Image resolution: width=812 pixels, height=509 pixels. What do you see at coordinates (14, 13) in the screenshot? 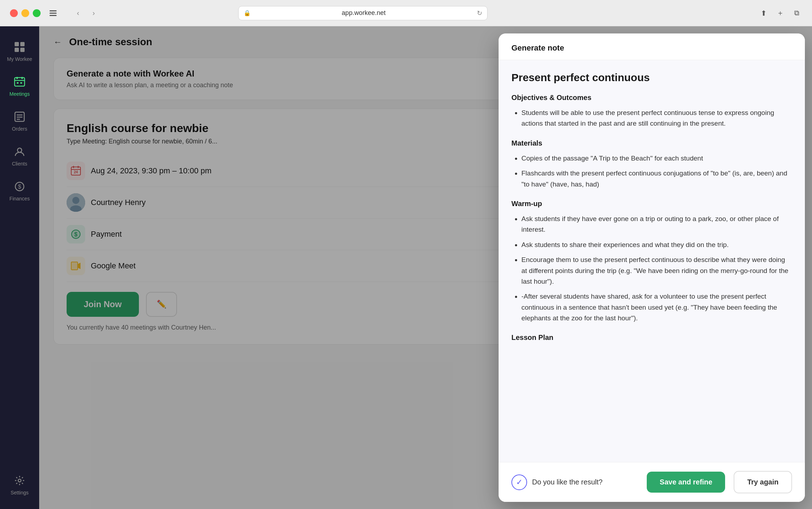
I see `close-button` at bounding box center [14, 13].